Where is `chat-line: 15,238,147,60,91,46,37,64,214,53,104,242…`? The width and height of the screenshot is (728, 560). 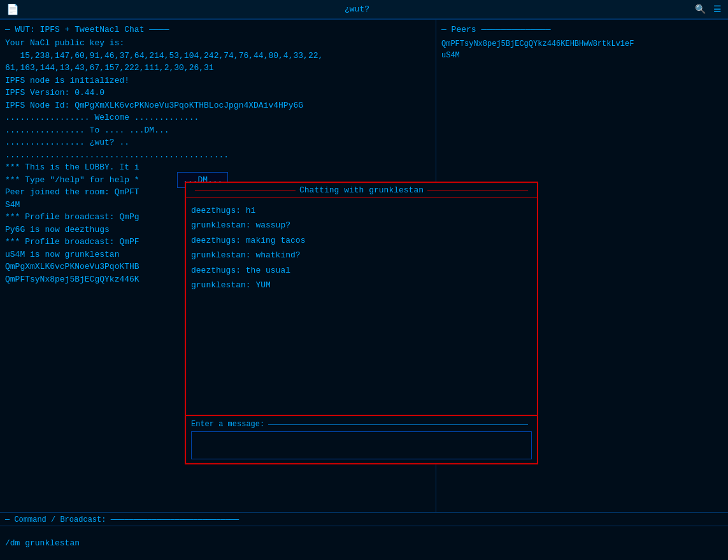
chat-line: 15,238,147,60,91,46,37,64,214,53,104,242… is located at coordinates (218, 56).